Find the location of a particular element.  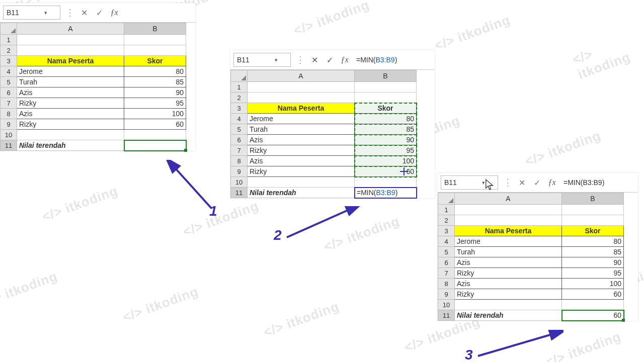

cancel-button: ✕ is located at coordinates (314, 60).